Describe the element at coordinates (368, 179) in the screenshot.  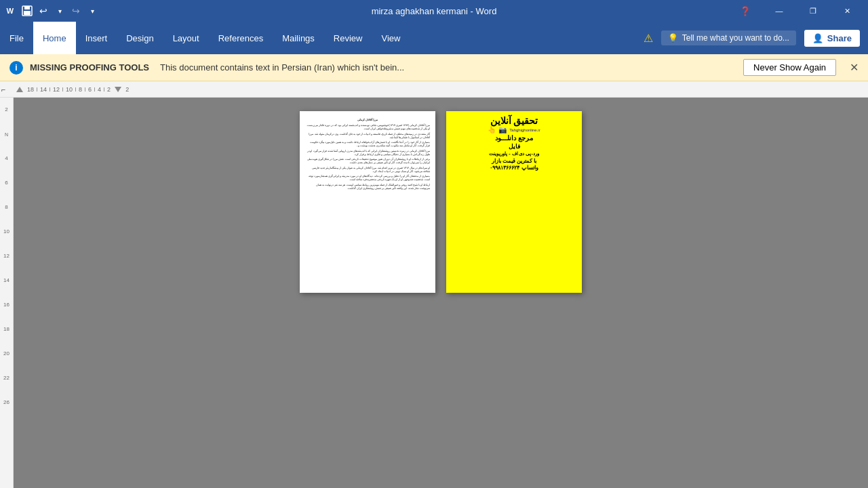
I see `page1-para7: بسیاری از محققان آثار او را تحلیل و بررس…` at that location.